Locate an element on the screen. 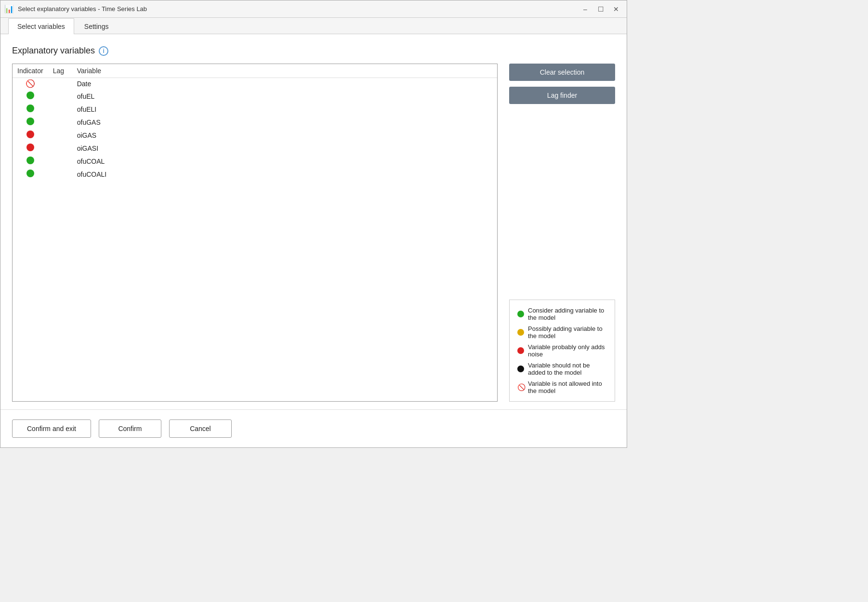  maximize-button: ☐ is located at coordinates (601, 9).